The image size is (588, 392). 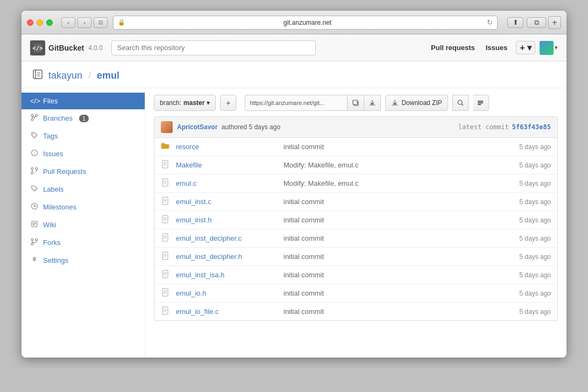 What do you see at coordinates (536, 23) in the screenshot?
I see `reading-list-button: ⧉` at bounding box center [536, 23].